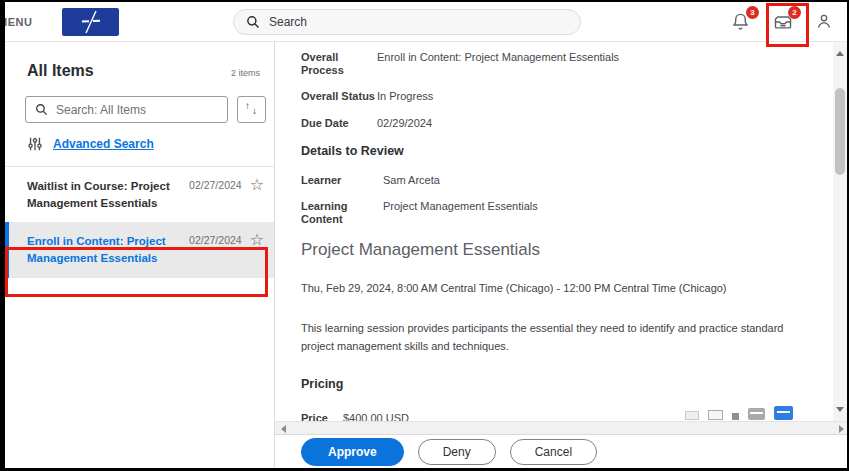 Image resolution: width=849 pixels, height=471 pixels. I want to click on scroll-down-arrow-icon, so click(840, 410).